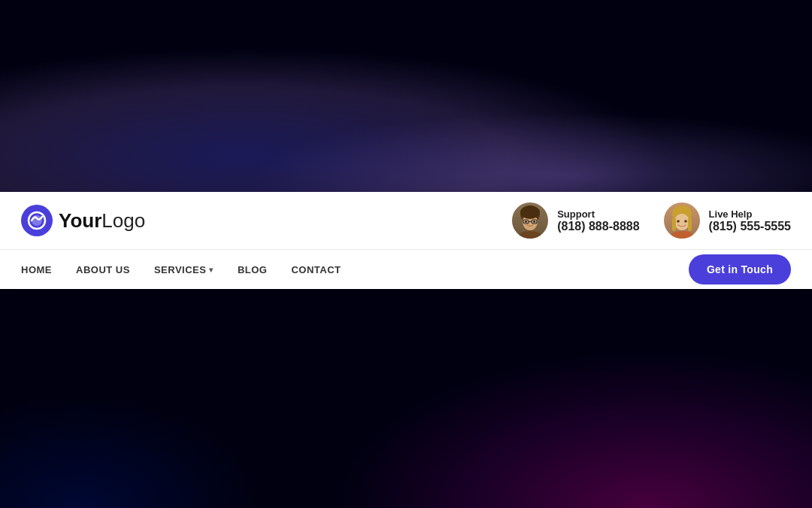 Image resolution: width=812 pixels, height=508 pixels. I want to click on support-contact-item: Support (818) 888-8888, so click(576, 221).